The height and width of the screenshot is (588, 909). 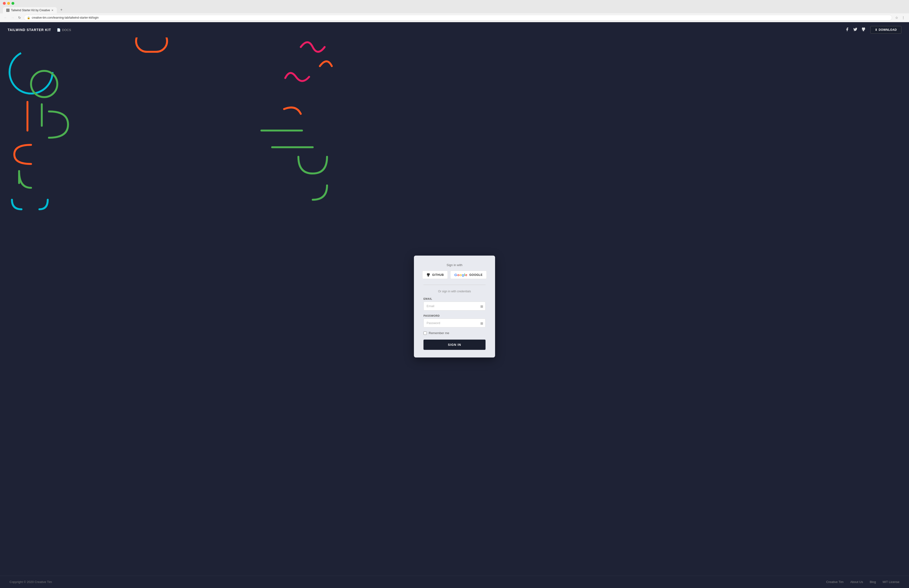 I want to click on lock-icon: 🔒, so click(x=29, y=18).